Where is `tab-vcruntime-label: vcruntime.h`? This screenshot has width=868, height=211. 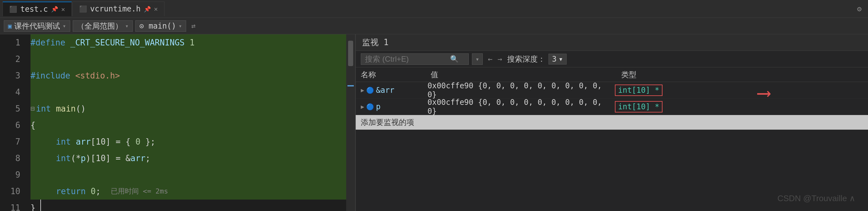 tab-vcruntime-label: vcruntime.h is located at coordinates (116, 9).